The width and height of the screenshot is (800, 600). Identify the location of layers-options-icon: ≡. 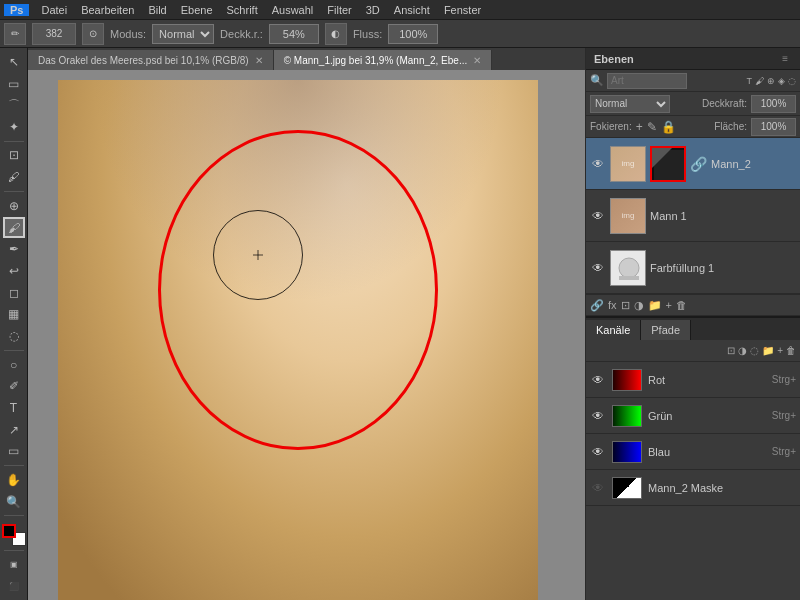
(785, 58).